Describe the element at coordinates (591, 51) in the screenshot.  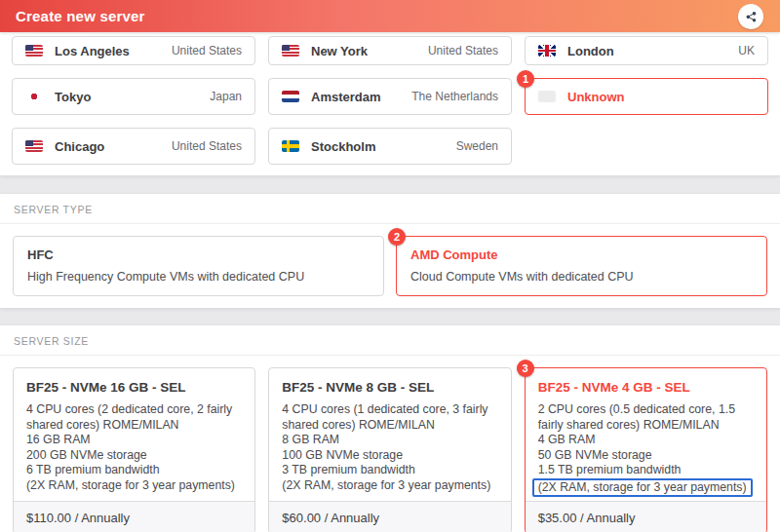
I see `location-name: London` at that location.